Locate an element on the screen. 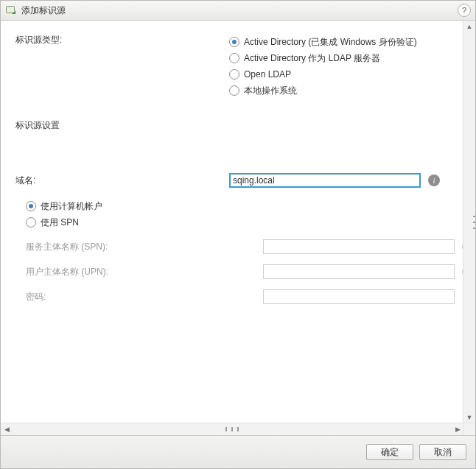  scroll-left-arrow-icon: ◀ is located at coordinates (7, 429).